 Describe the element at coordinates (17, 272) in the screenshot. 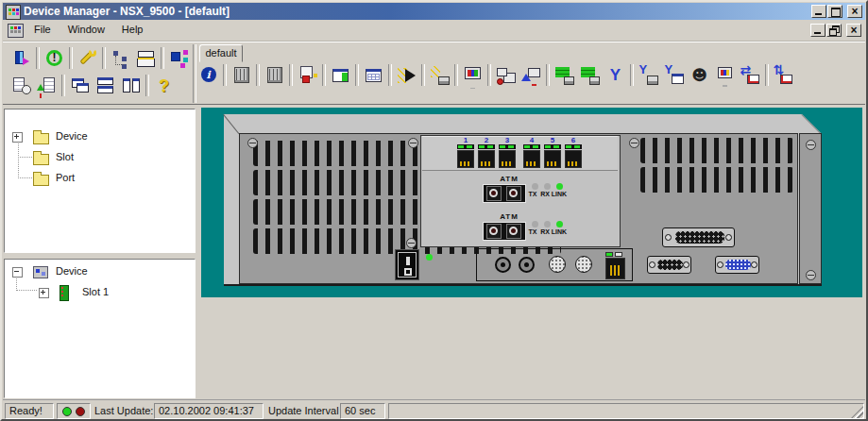

I see `collapse-box` at that location.